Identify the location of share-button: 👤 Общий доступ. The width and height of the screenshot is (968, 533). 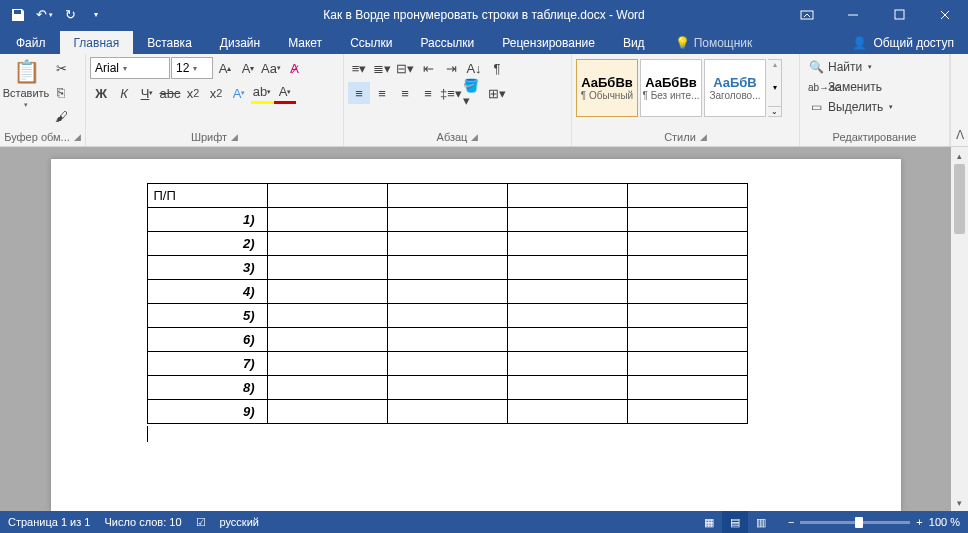
(903, 43).